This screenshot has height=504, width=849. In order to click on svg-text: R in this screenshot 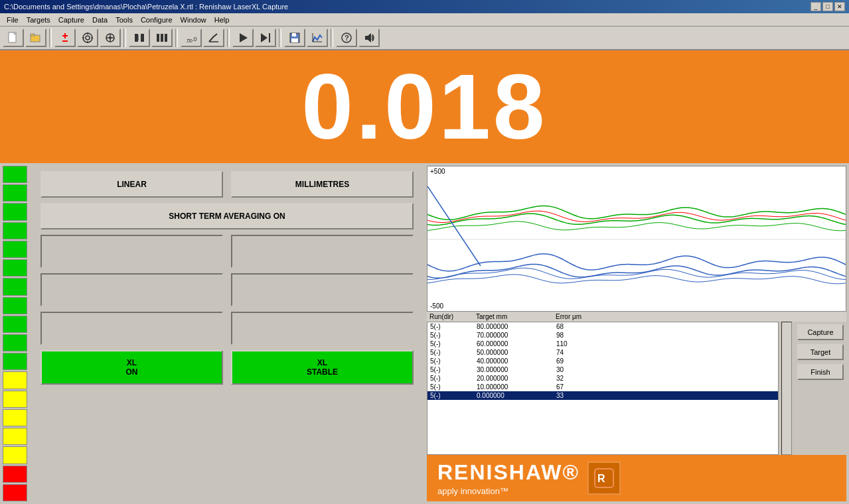, I will do `click(601, 479)`.